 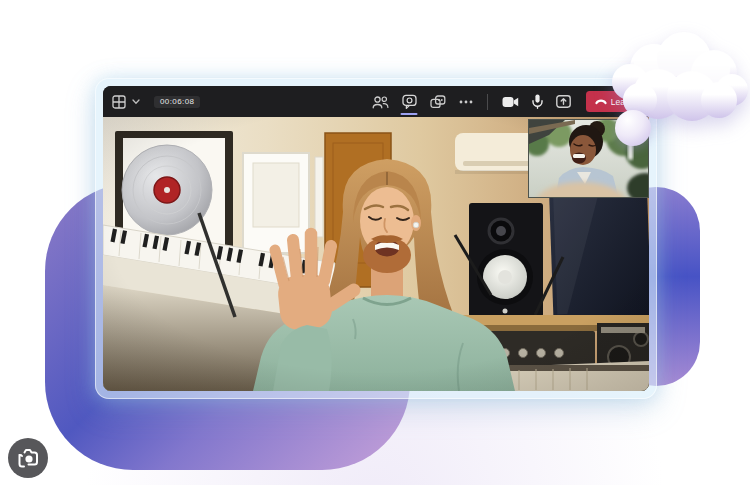 What do you see at coordinates (633, 128) in the screenshot?
I see `decor-sphere` at bounding box center [633, 128].